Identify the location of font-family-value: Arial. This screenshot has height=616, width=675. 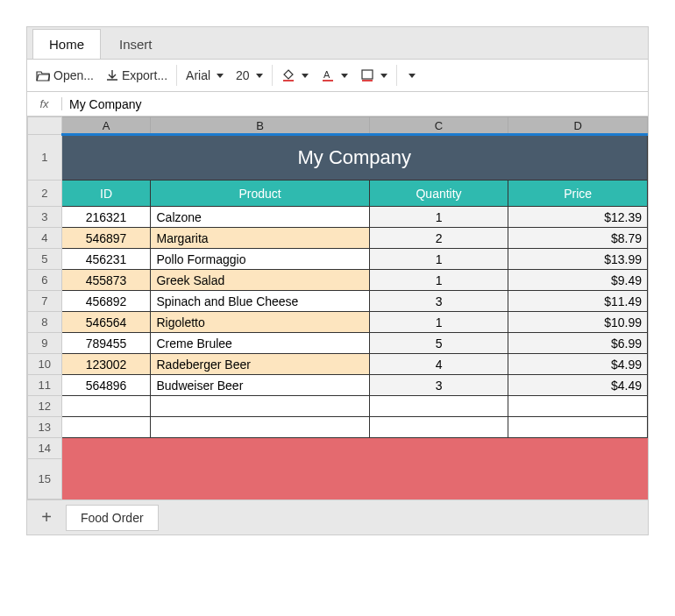
(198, 75).